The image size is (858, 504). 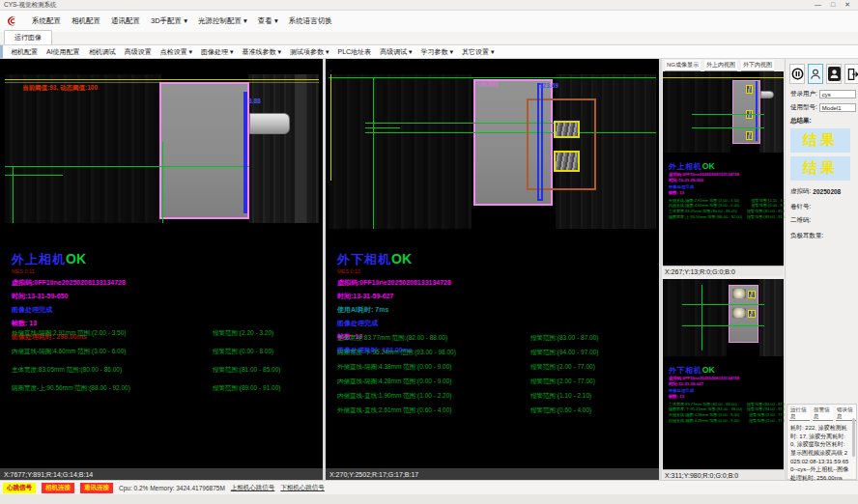 I want to click on log-panel: 运行信息 报警信息 错误信息 耗时: 222, 涂胶检测耗时: 17, 涂胶分离…, so click(x=821, y=442).